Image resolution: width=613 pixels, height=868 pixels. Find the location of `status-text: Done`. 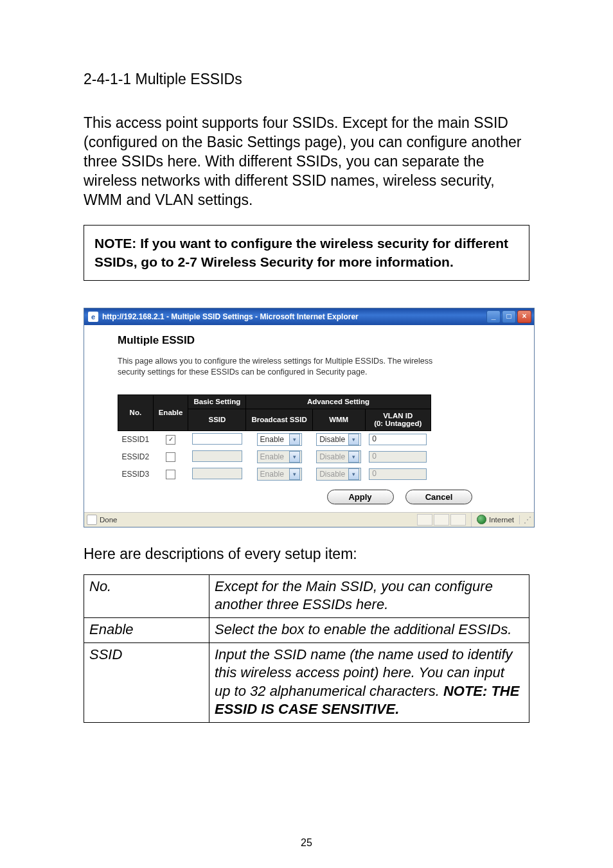

status-text: Done is located at coordinates (109, 520).